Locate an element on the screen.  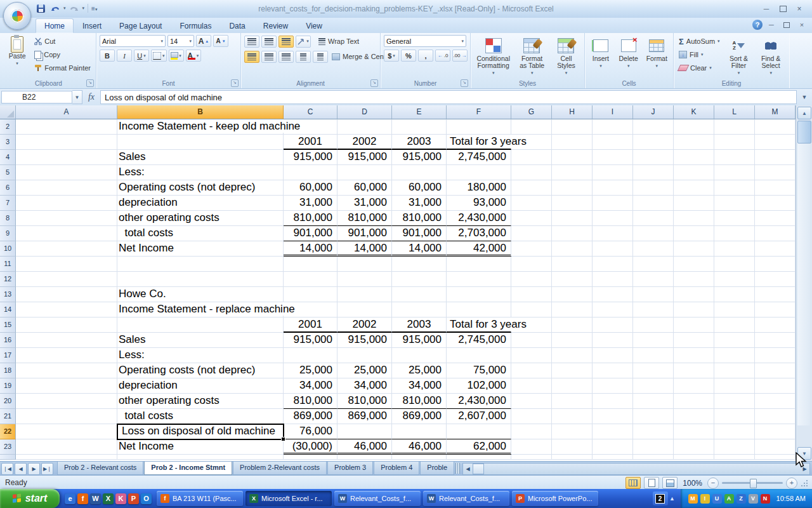
cell-F7: 93,000 is located at coordinates (479, 203).